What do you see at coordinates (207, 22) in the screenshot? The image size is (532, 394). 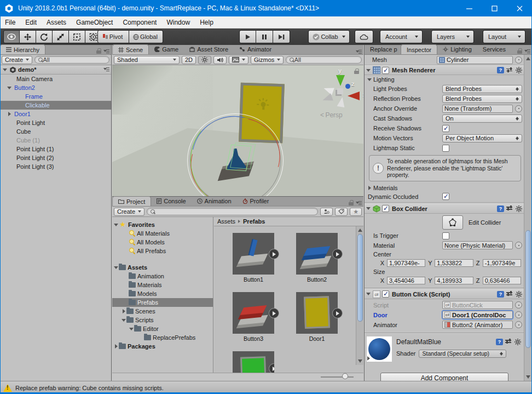 I see `menu-help: Help` at bounding box center [207, 22].